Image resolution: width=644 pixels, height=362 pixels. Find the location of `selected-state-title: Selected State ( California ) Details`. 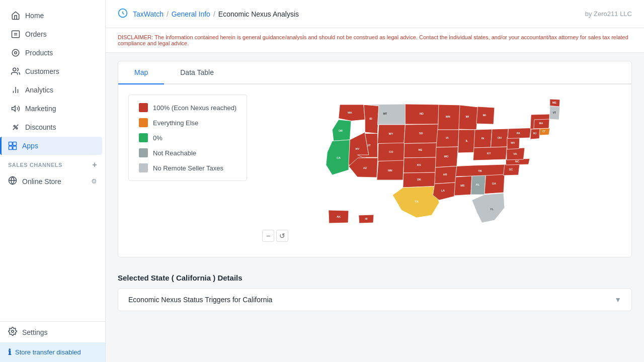

selected-state-title: Selected State ( California ) Details is located at coordinates (375, 277).